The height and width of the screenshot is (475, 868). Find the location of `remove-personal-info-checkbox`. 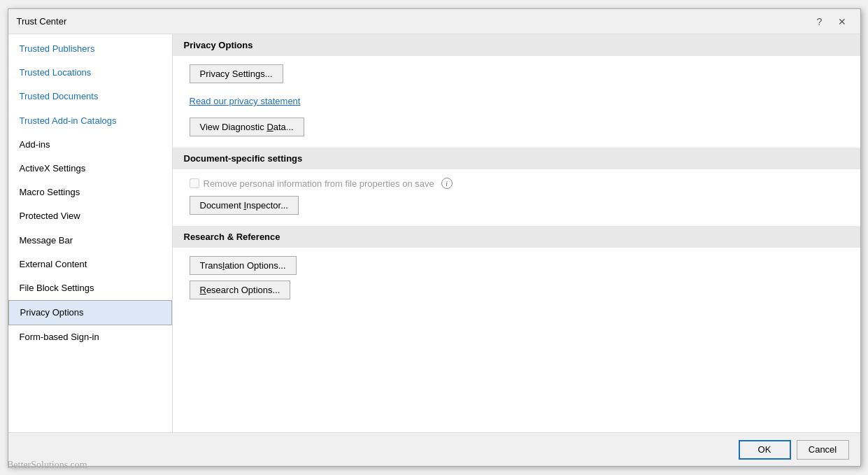

remove-personal-info-checkbox is located at coordinates (194, 183).